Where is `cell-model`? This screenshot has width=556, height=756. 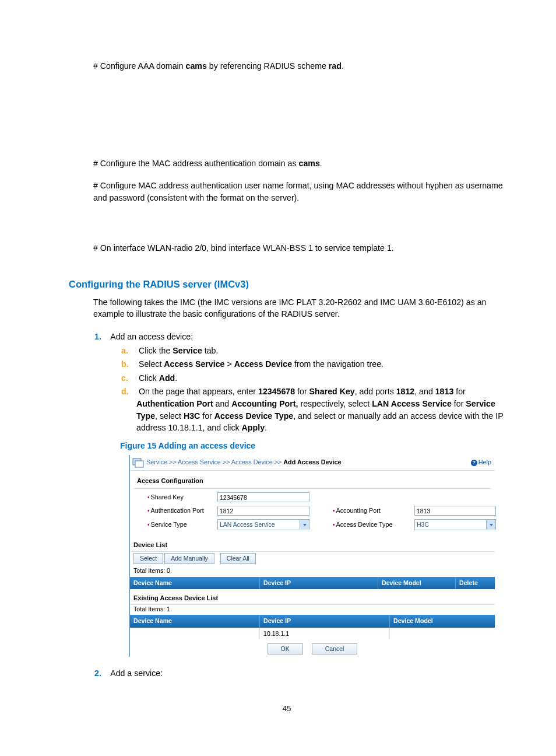
cell-model is located at coordinates (442, 634).